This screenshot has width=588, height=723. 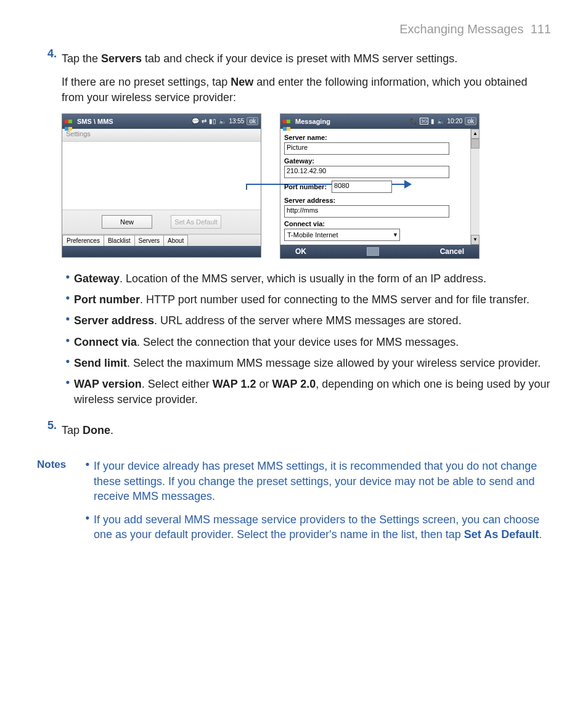 I want to click on 3g-icon: 3G, so click(x=424, y=121).